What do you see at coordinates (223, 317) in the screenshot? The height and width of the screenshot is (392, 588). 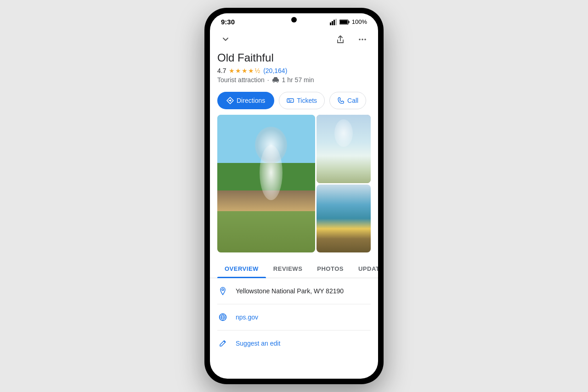 I see `globe-icon` at bounding box center [223, 317].